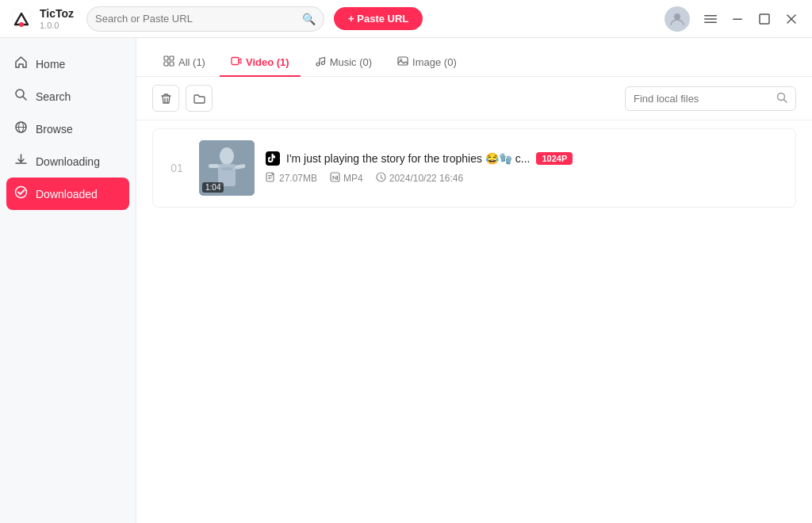 Image resolution: width=812 pixels, height=523 pixels. Describe the element at coordinates (21, 128) in the screenshot. I see `browse-icon` at that location.